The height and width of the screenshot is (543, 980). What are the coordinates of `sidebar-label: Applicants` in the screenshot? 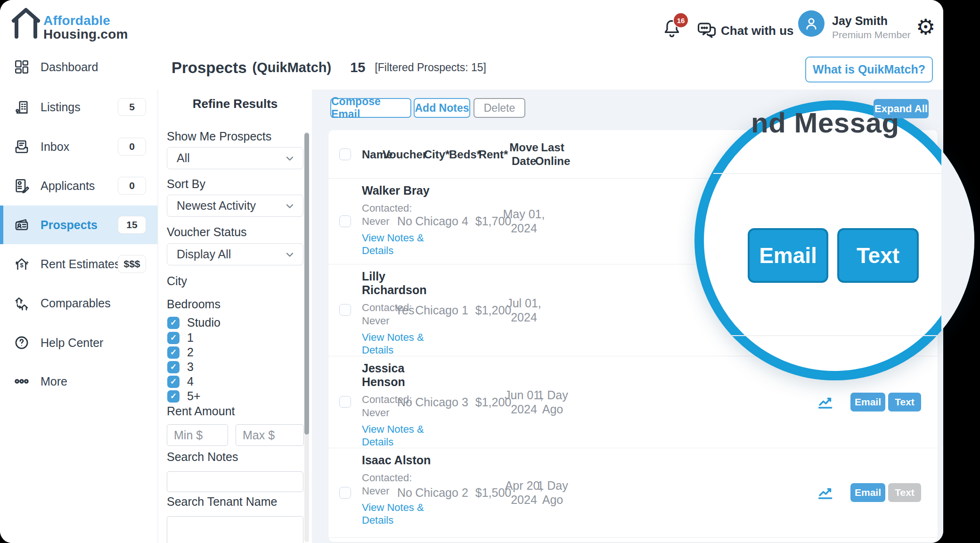 It's located at (68, 186).